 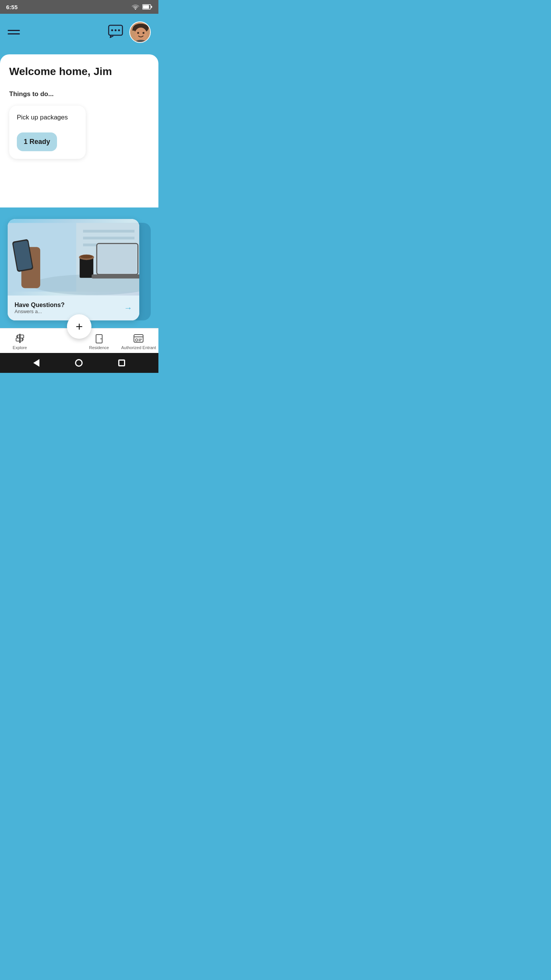 I want to click on explore-nav-label: Explore, so click(x=20, y=348).